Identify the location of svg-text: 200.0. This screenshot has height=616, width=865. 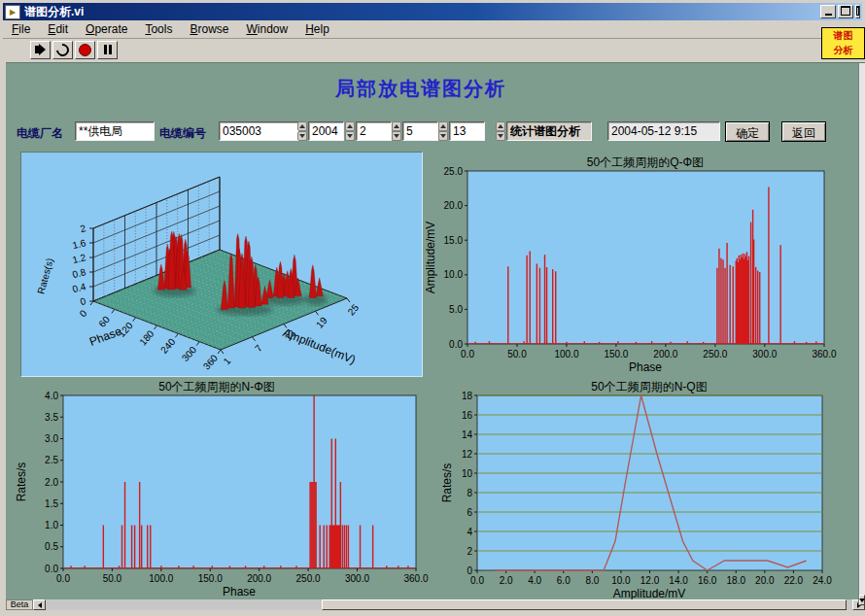
(259, 579).